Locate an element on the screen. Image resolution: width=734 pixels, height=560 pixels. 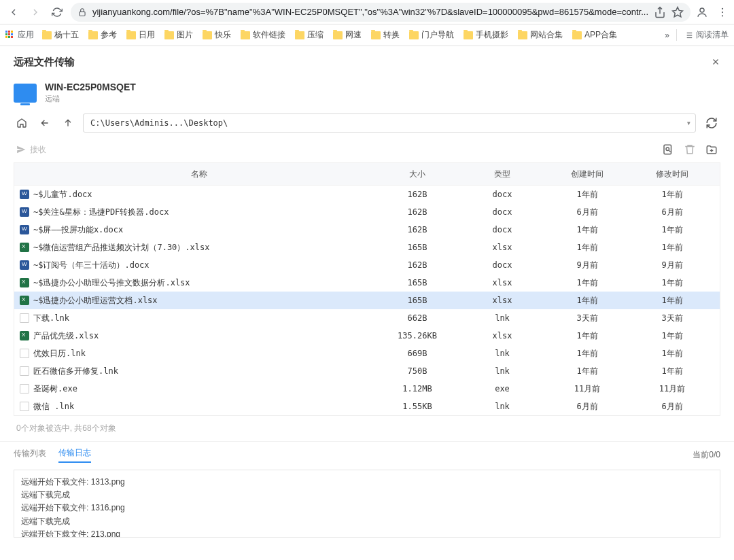
delete-icon is located at coordinates (690, 150).